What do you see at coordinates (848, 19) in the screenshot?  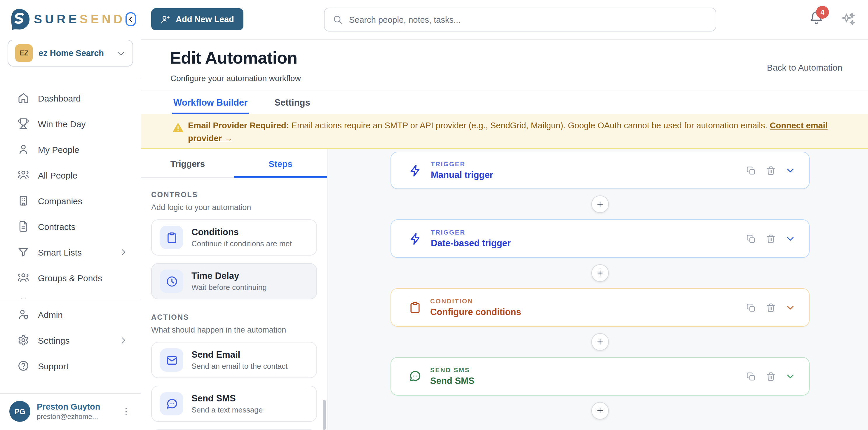 I see `ai-assistant-button` at bounding box center [848, 19].